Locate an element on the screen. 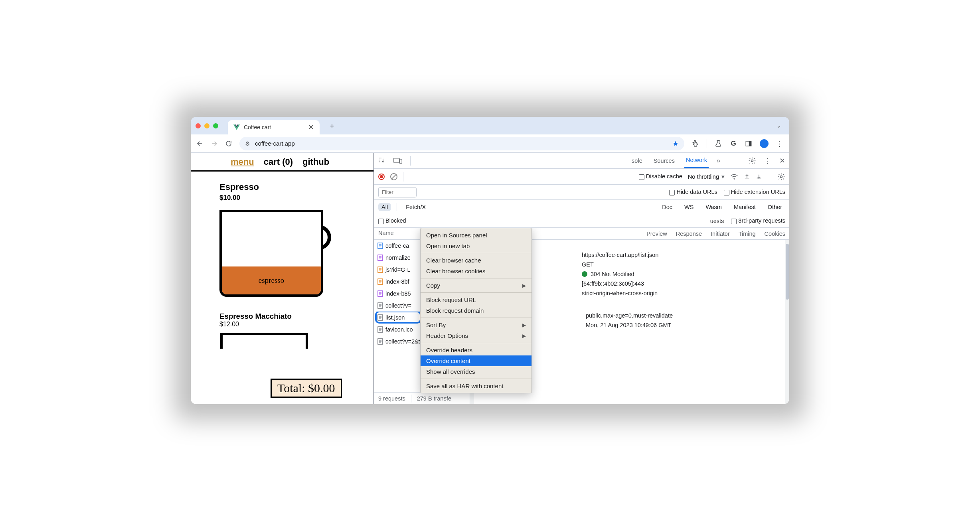 Image resolution: width=980 pixels, height=521 pixels. settings-gear-icon is located at coordinates (752, 161).